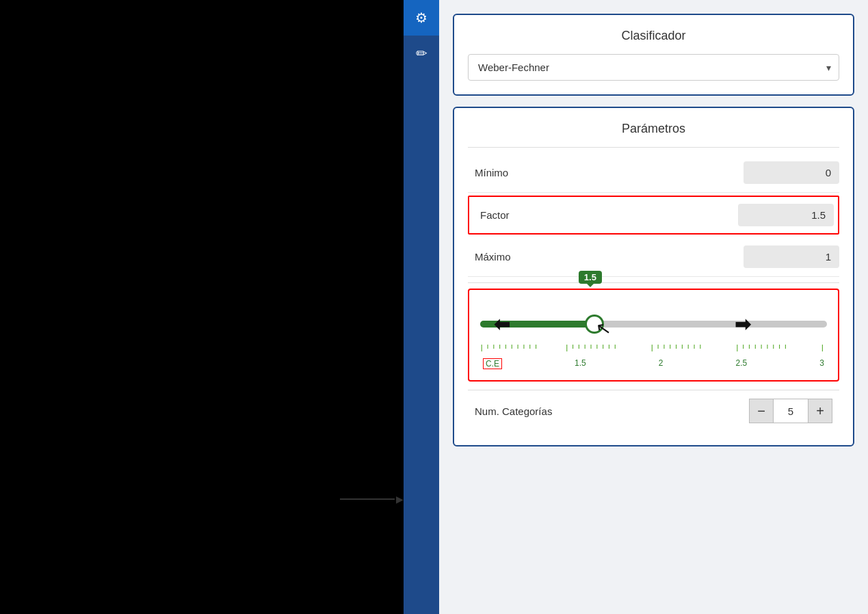  Describe the element at coordinates (654, 55) in the screenshot. I see `clasificador-card: Clasificador Weber-Fechner Linear Logari…` at that location.